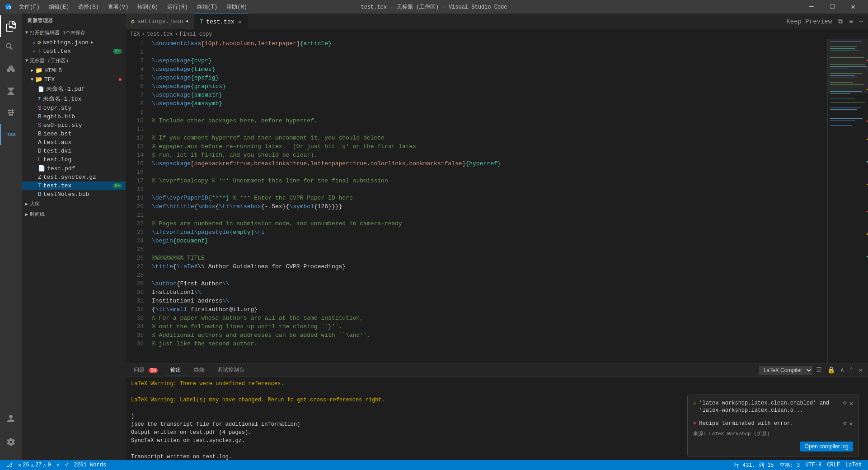 The width and height of the screenshot is (868, 470). I want to click on panel-tab-problems: 问题 54, so click(145, 370).